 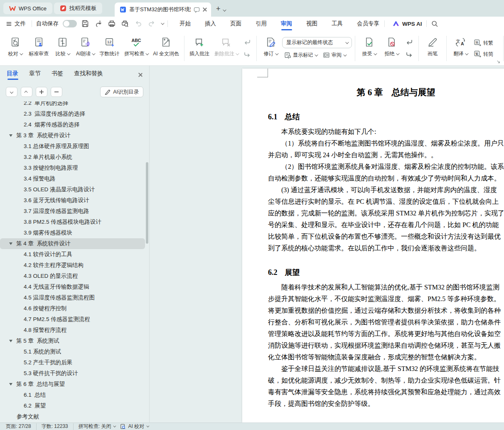 What do you see at coordinates (152, 24) in the screenshot?
I see `redo-icon` at bounding box center [152, 24].